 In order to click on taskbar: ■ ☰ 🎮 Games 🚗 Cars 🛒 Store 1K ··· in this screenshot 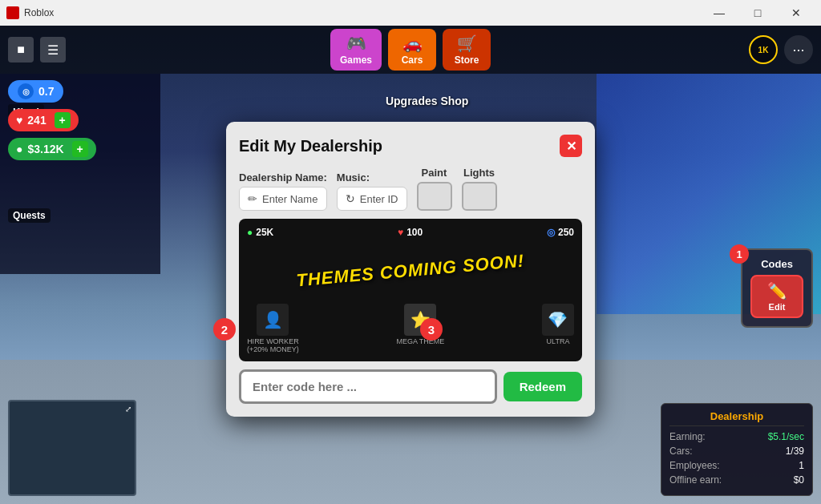, I will do `click(410, 50)`.